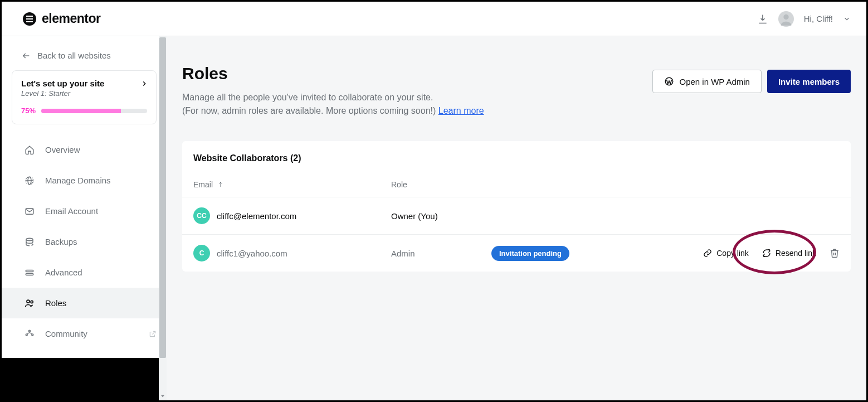  What do you see at coordinates (461, 110) in the screenshot?
I see `learn-more-link: Learn more` at bounding box center [461, 110].